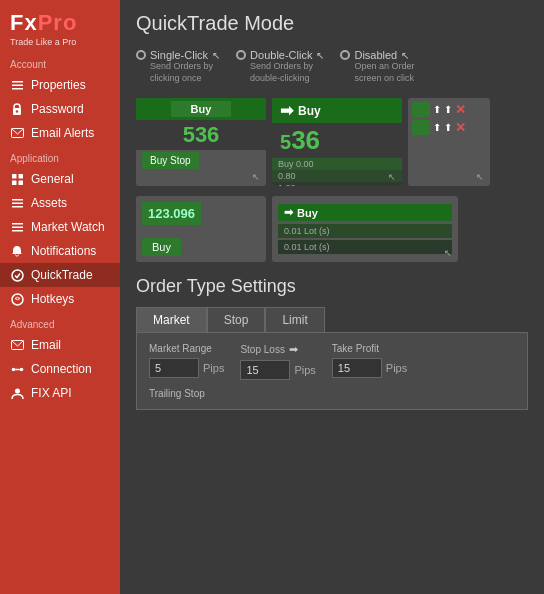 The image size is (544, 594). What do you see at coordinates (60, 179) in the screenshot?
I see `sidebar-item-general: General` at bounding box center [60, 179].